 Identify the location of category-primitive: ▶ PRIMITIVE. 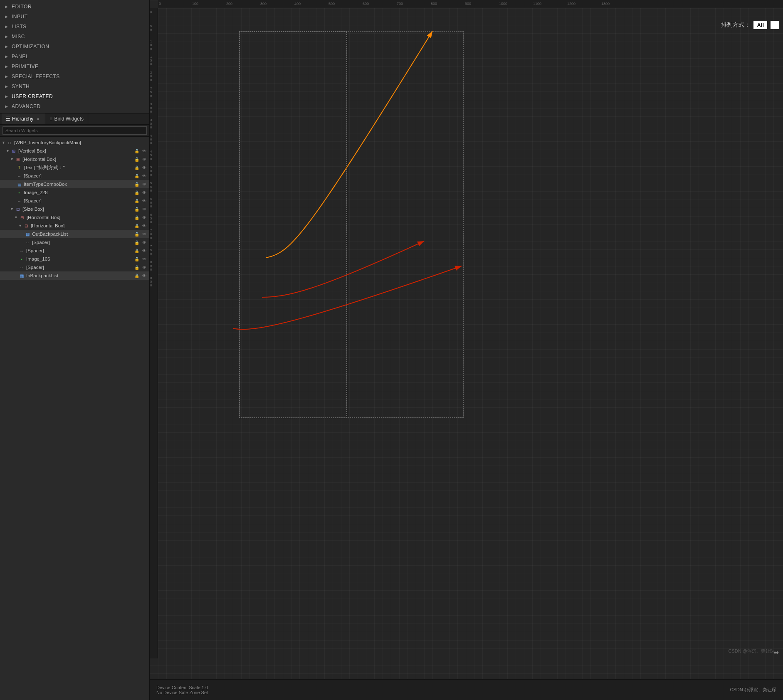
(75, 67).